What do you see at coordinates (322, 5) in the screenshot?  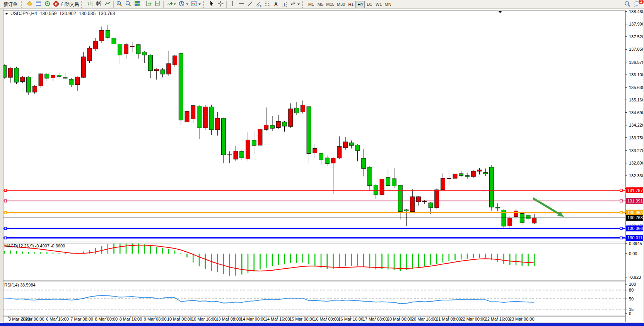 I see `main-toolbar: 新订单 自动交易` at bounding box center [322, 5].